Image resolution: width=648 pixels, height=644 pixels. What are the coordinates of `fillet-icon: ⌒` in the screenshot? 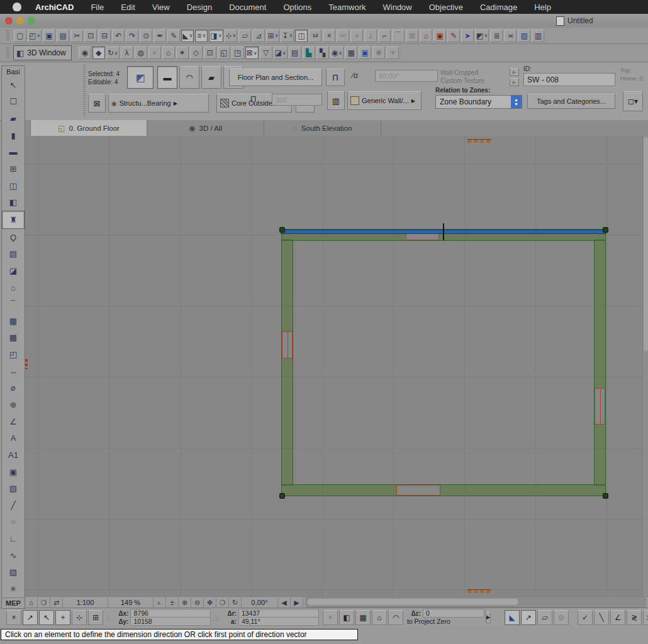 It's located at (398, 36).